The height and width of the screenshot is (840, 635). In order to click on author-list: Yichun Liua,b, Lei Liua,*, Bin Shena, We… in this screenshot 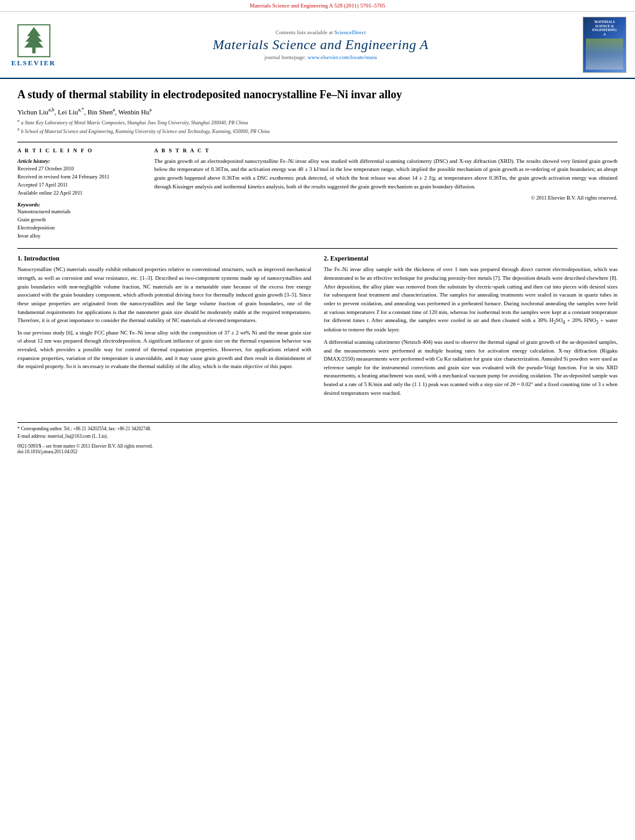, I will do `click(85, 112)`.